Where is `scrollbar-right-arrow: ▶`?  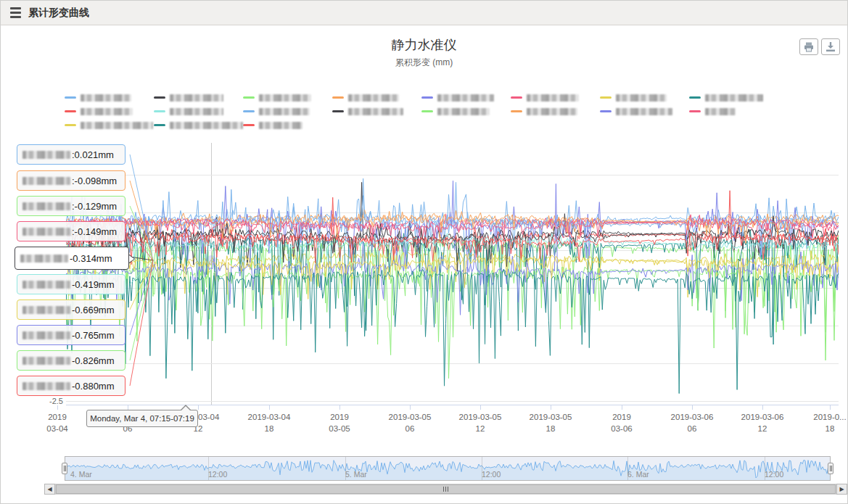 scrollbar-right-arrow: ▶ is located at coordinates (841, 489).